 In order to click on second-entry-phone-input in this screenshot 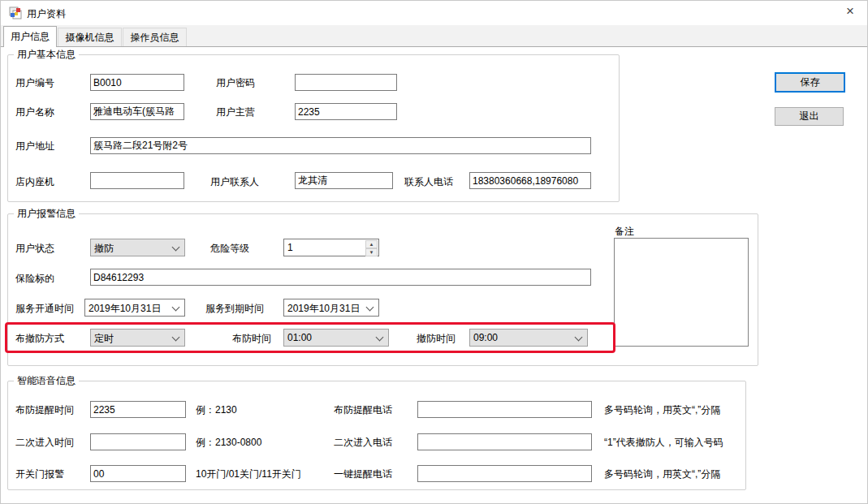, I will do `click(505, 442)`.